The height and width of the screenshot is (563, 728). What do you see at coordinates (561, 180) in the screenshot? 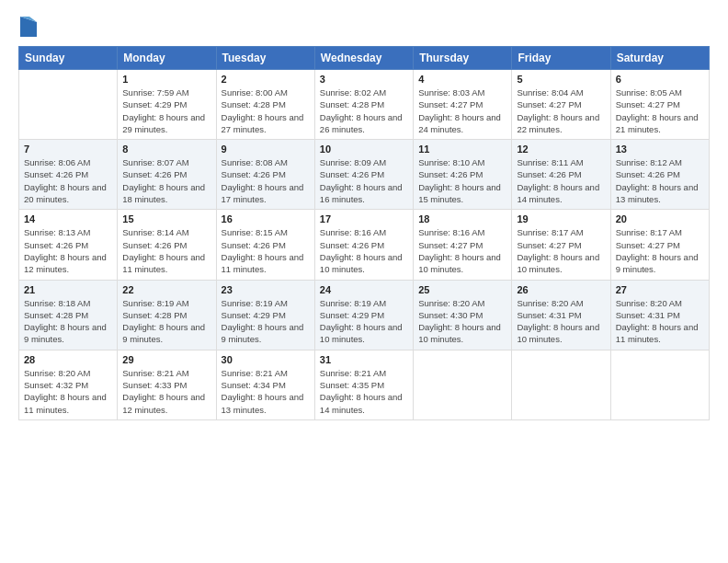
I see `day-info: Sunrise: 8:11 AMSunset: 4:26 PMDaylight:…` at bounding box center [561, 180].